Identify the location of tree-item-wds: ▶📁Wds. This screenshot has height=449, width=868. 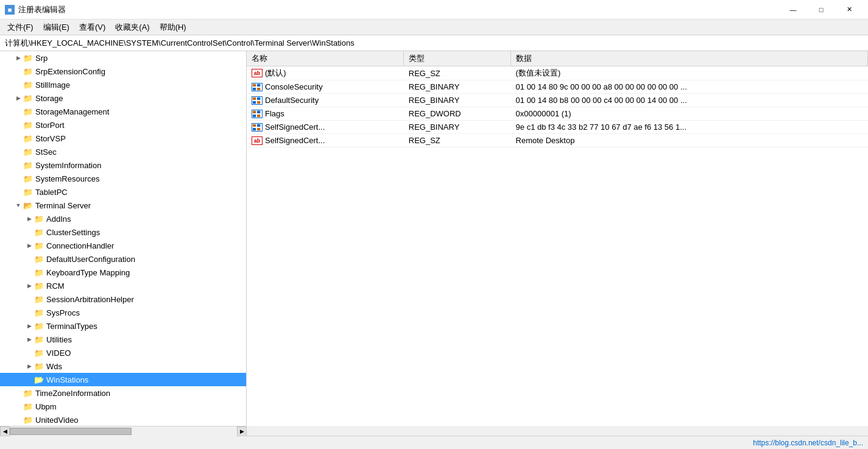
(123, 366).